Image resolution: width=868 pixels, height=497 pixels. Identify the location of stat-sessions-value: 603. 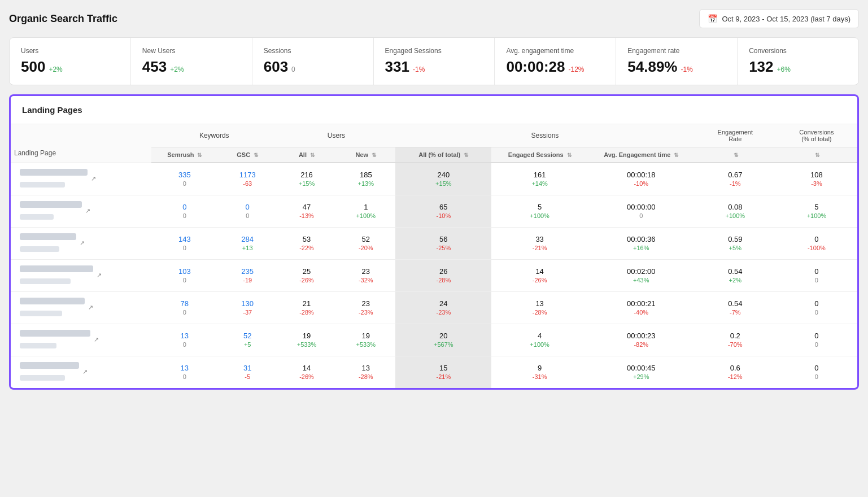
(276, 67).